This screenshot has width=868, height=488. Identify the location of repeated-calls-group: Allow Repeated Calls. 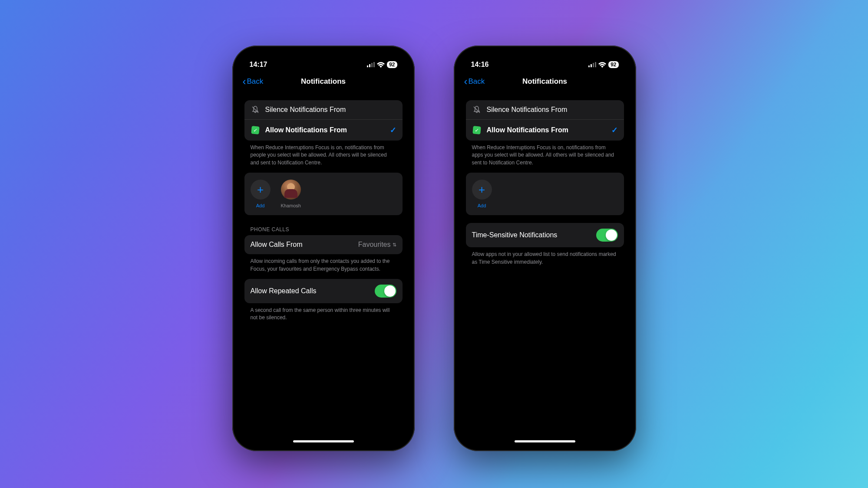
(323, 291).